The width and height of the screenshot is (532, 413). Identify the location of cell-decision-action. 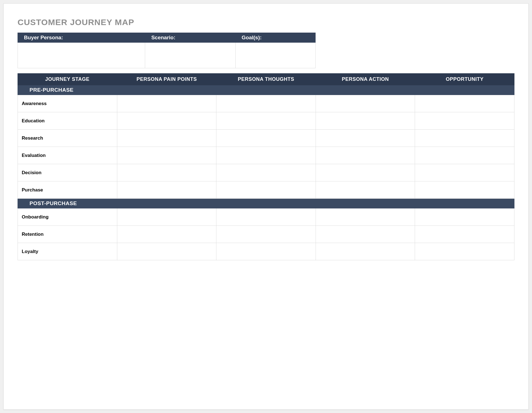
(365, 173).